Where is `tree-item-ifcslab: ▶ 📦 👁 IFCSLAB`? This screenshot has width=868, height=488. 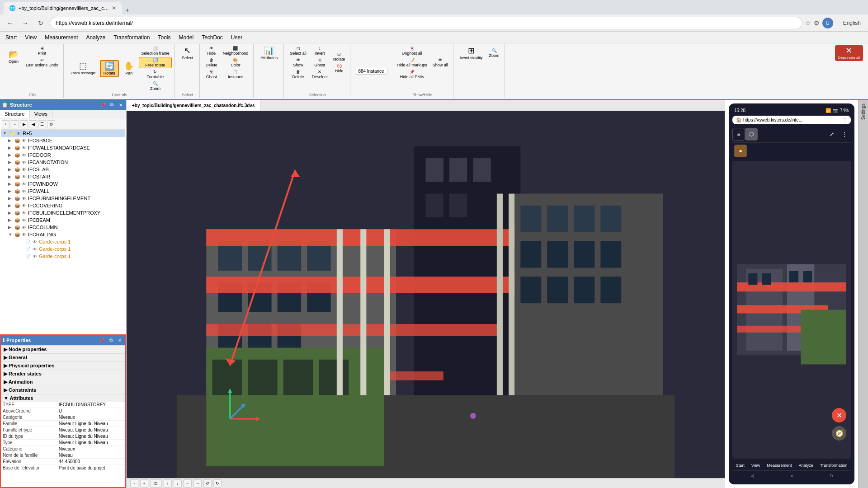
tree-item-ifcslab: ▶ 📦 👁 IFCSLAB is located at coordinates (66, 169).